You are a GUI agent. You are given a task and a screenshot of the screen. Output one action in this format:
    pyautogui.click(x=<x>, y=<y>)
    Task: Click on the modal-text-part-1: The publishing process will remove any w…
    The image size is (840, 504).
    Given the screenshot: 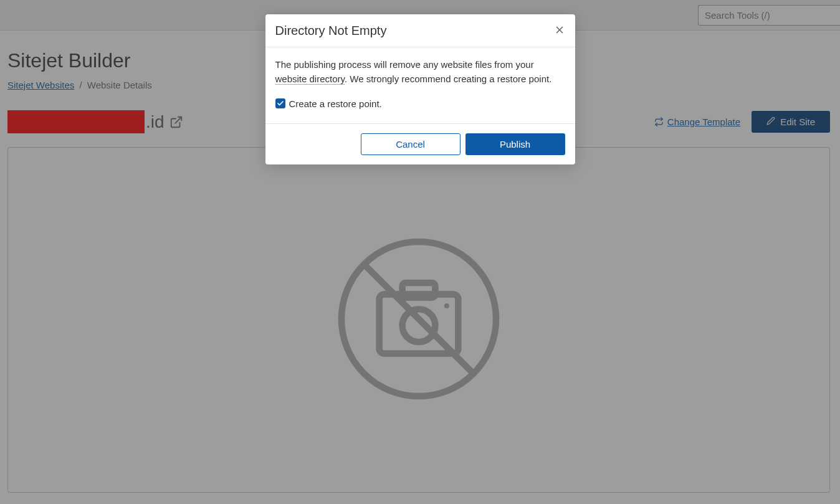 What is the action you would take?
    pyautogui.click(x=405, y=65)
    